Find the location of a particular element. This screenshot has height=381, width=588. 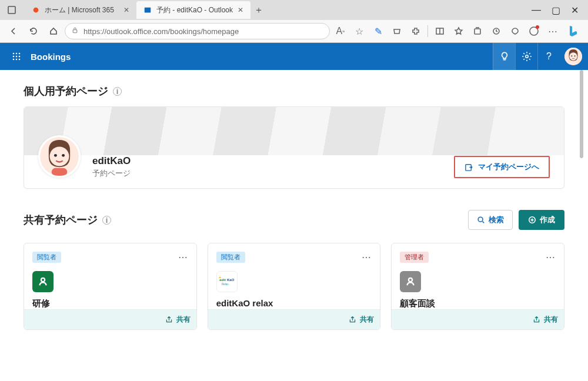

extensions-icon is located at coordinates (416, 31).